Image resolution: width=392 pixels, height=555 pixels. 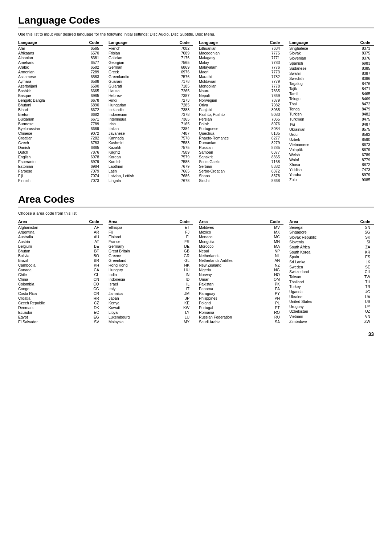 I want to click on area-name: Colombia, so click(x=46, y=284).